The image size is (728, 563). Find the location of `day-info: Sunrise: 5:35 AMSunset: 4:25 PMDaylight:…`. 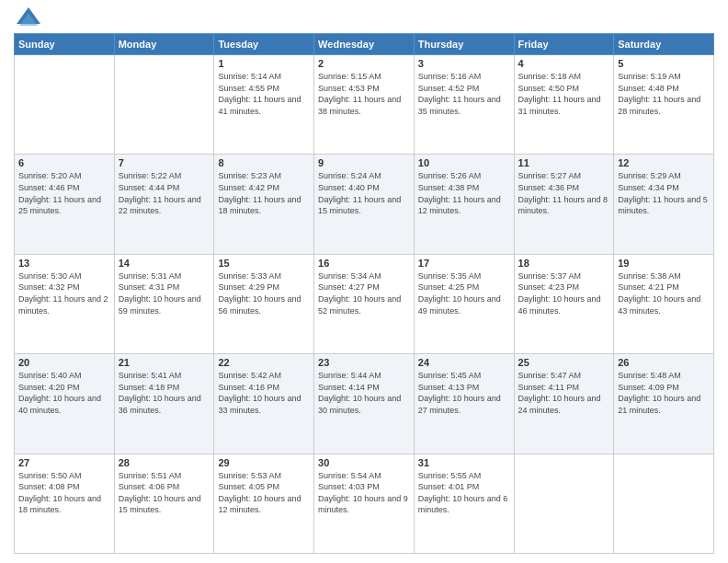

day-info: Sunrise: 5:35 AMSunset: 4:25 PMDaylight:… is located at coordinates (464, 293).